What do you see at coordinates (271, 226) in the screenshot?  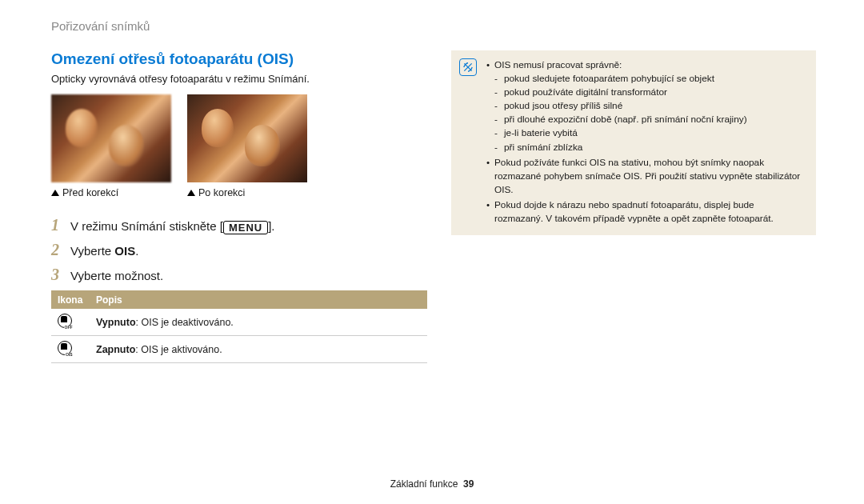 I see `step-1-post: ].` at bounding box center [271, 226].